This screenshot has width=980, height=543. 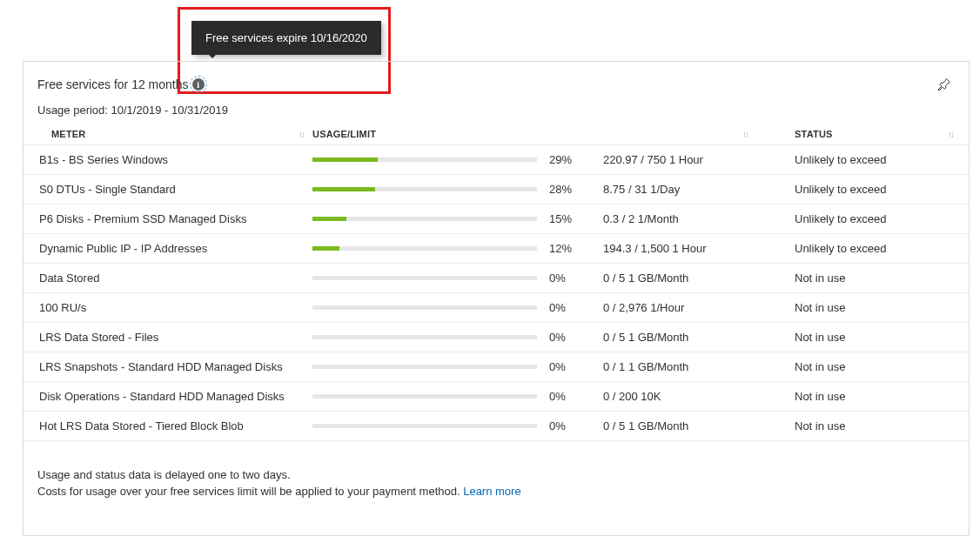 I want to click on table-row: LRS Data Stored - Files0%0 / 5 1 GB/Mont…, so click(x=496, y=338).